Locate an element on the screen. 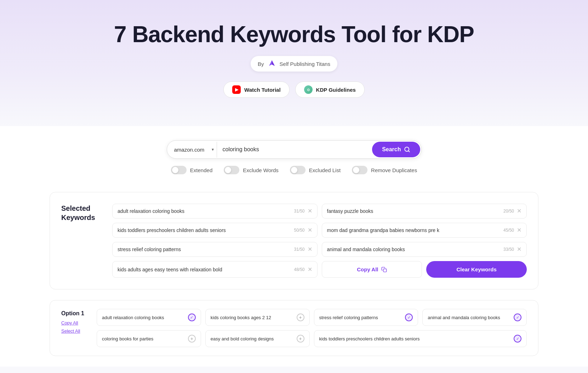  option-keyword-1: adult relaxation coloring books ✓ is located at coordinates (149, 317).